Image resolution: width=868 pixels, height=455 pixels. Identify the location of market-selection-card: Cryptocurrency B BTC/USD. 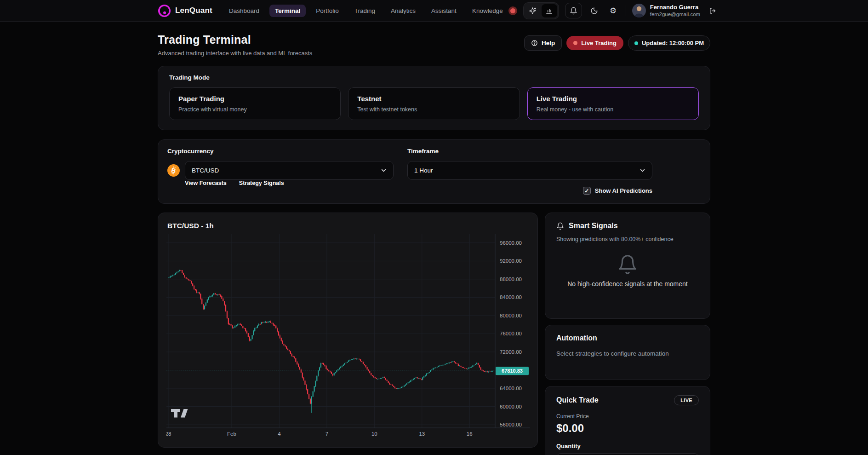
(434, 172).